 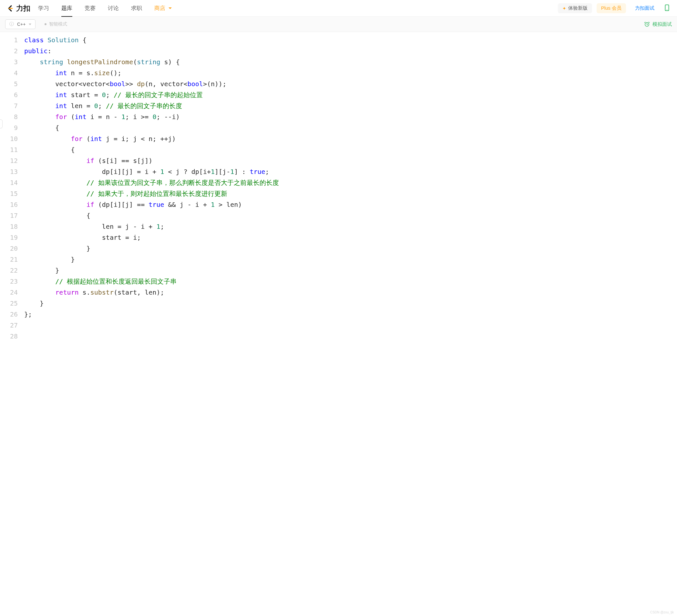 What do you see at coordinates (46, 24) in the screenshot?
I see `status-dot-icon` at bounding box center [46, 24].